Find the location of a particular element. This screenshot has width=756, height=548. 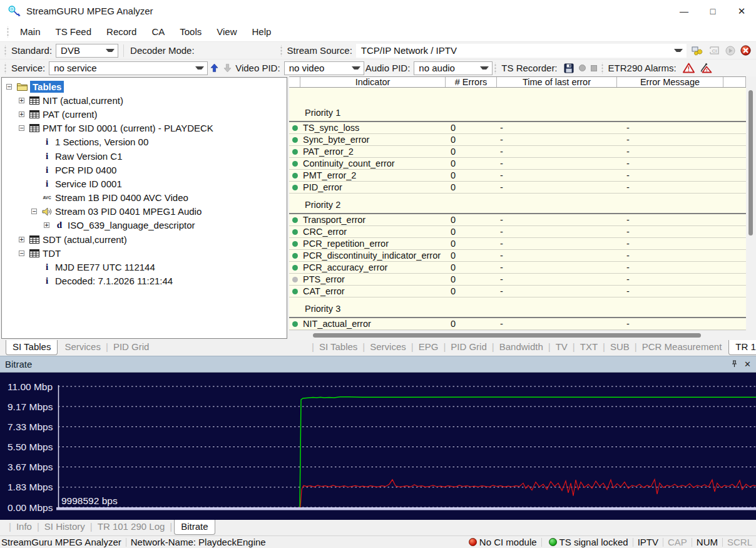

standard-select: DVB is located at coordinates (87, 51).